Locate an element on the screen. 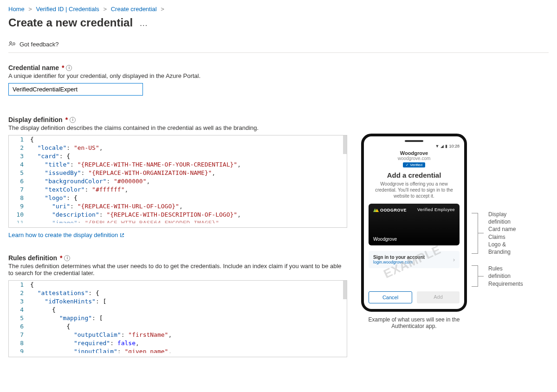 This screenshot has width=557, height=392. phone-org-name: Woodgrove is located at coordinates (414, 153).